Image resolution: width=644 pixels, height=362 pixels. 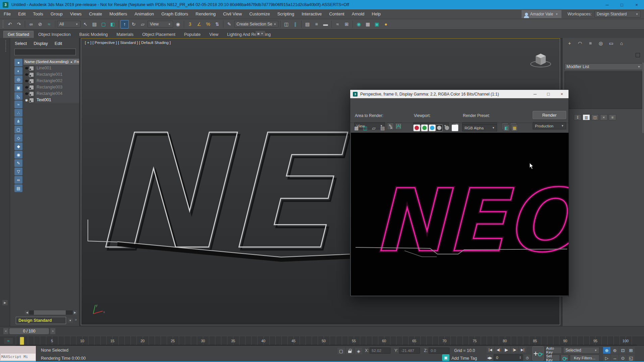 I want to click on green-channel-button, so click(x=425, y=128).